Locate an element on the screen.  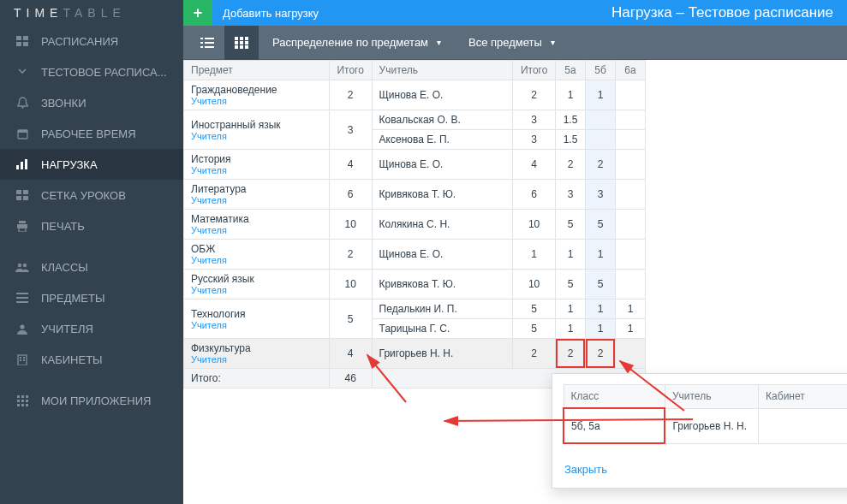
subjects-filter-menu: Все предметы ▾ is located at coordinates (512, 43).